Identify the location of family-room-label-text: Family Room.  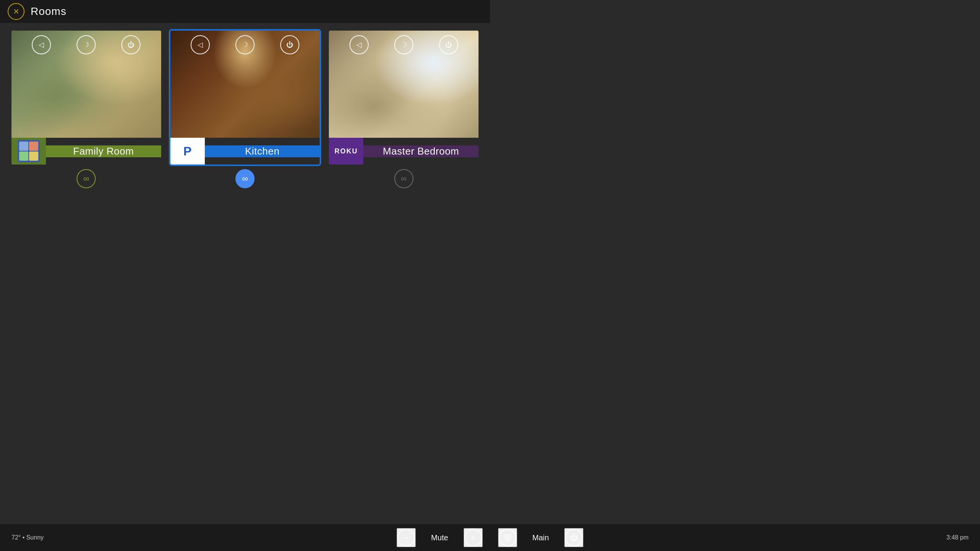
(103, 152).